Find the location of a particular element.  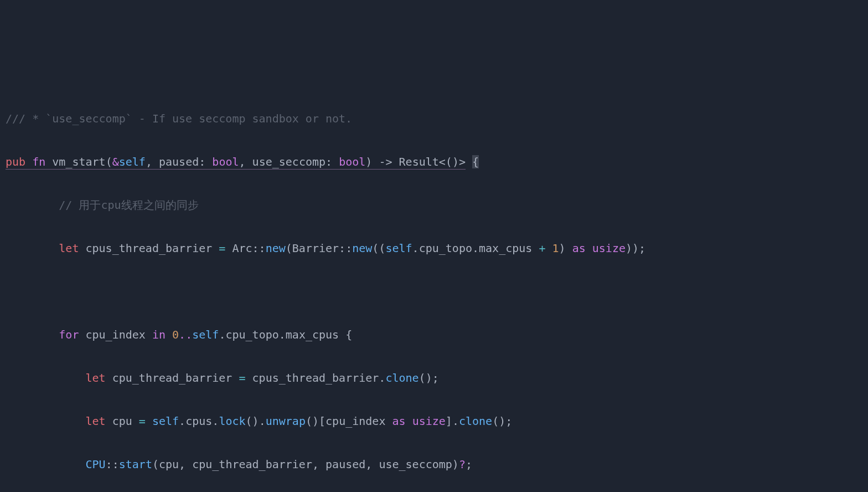

type-cpu: CPU is located at coordinates (96, 464).